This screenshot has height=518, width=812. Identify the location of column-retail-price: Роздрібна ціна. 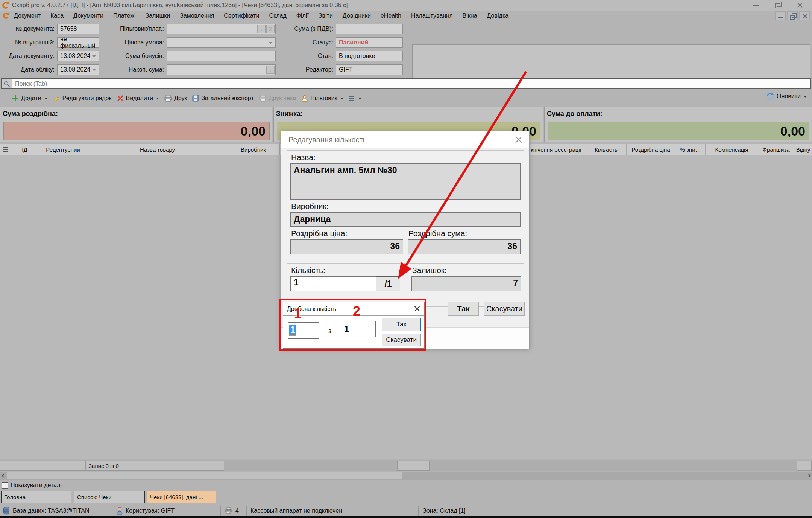
(651, 149).